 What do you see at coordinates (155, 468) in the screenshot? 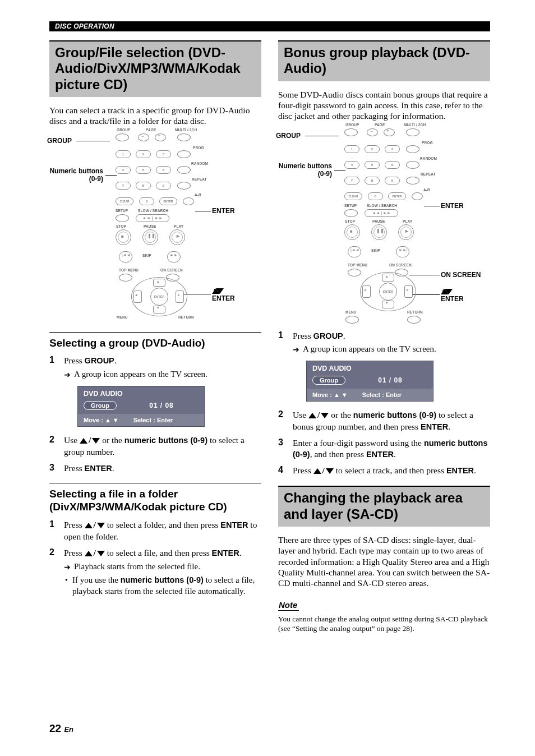
I see `left-a-step3: 3 Press ENTER.` at bounding box center [155, 468].